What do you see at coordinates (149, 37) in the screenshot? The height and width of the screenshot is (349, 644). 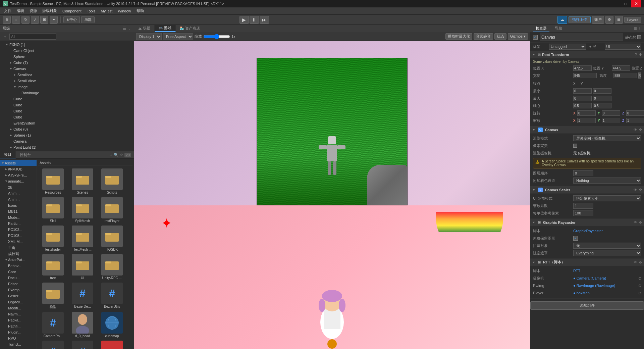 I see `display-select: Display 1` at bounding box center [149, 37].